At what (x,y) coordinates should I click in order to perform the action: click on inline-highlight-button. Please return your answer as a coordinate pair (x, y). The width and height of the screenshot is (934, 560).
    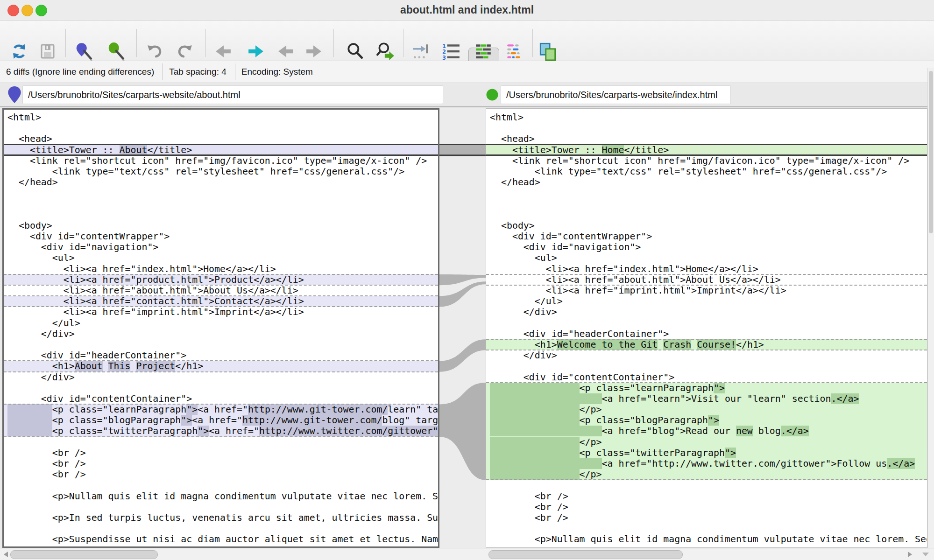
    Looking at the image, I should click on (483, 51).